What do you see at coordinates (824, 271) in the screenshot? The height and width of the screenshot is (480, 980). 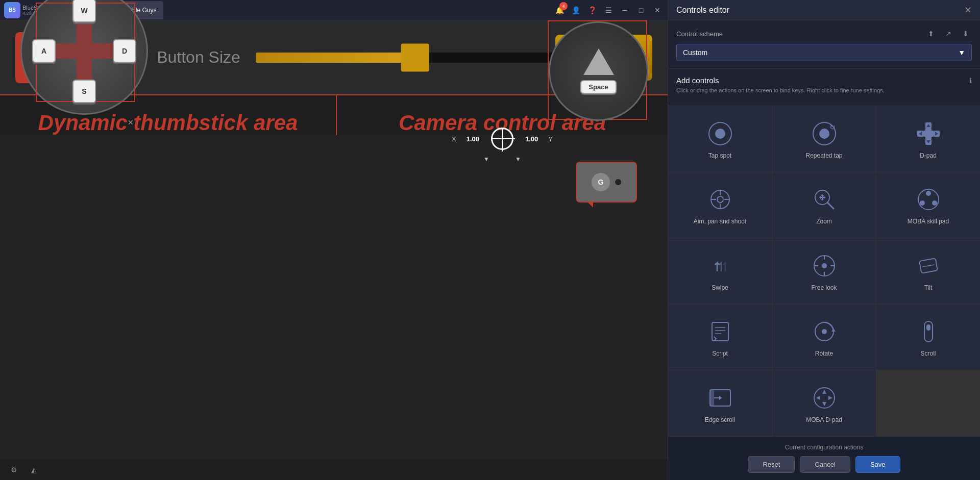 I see `control-freelook: Free look` at bounding box center [824, 271].